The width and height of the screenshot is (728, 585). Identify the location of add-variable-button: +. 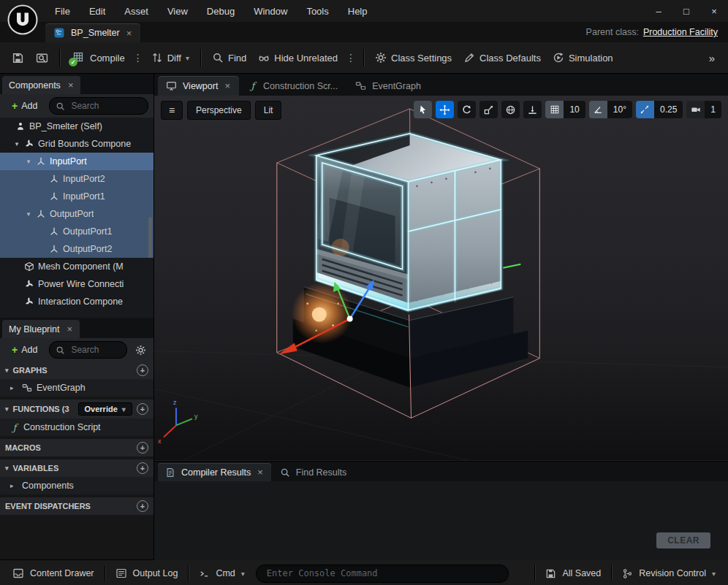
(143, 468).